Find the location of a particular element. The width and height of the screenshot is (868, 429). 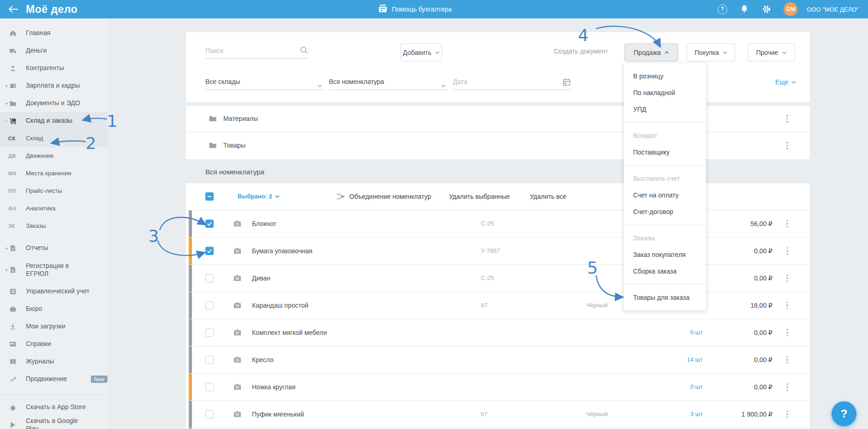

help-fab-button: ? is located at coordinates (844, 414).